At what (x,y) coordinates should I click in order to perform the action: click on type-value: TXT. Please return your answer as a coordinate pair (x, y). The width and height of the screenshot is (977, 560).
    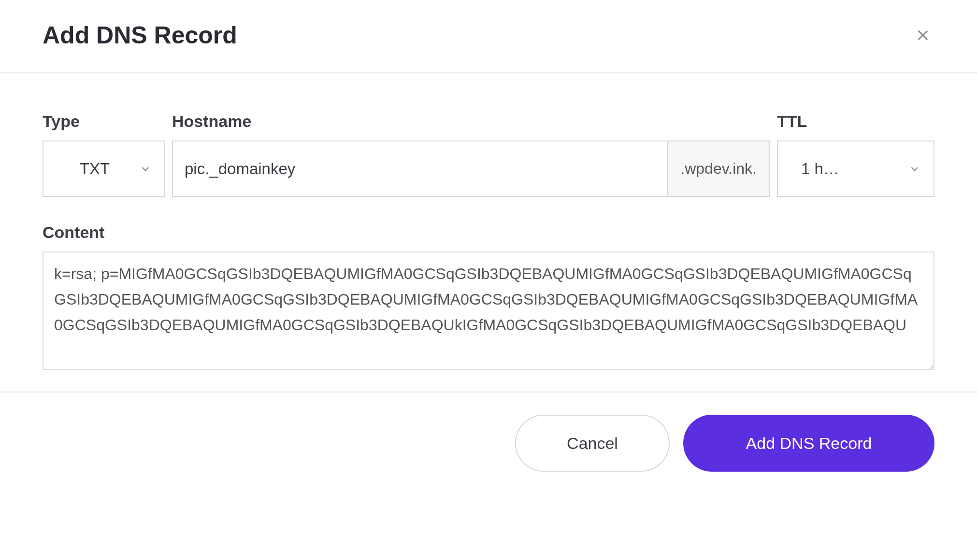
    Looking at the image, I should click on (95, 169).